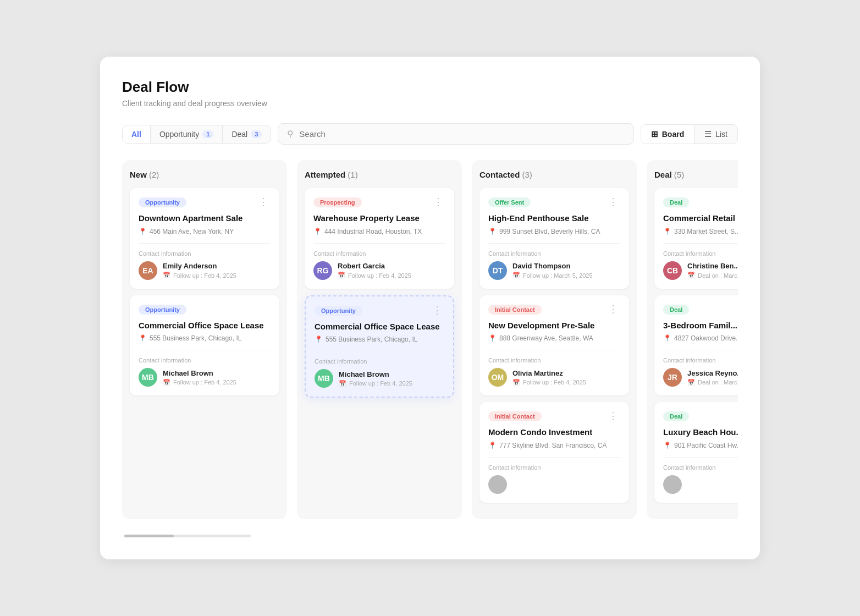  What do you see at coordinates (553, 266) in the screenshot?
I see `contact-name: David Thompson` at bounding box center [553, 266].